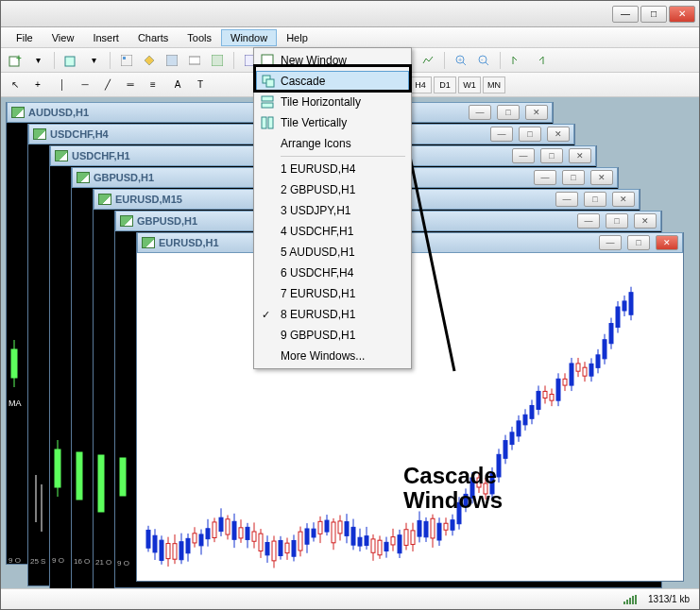 This screenshot has height=610, width=700. I want to click on window-controls: — □ ✕, so click(654, 14).